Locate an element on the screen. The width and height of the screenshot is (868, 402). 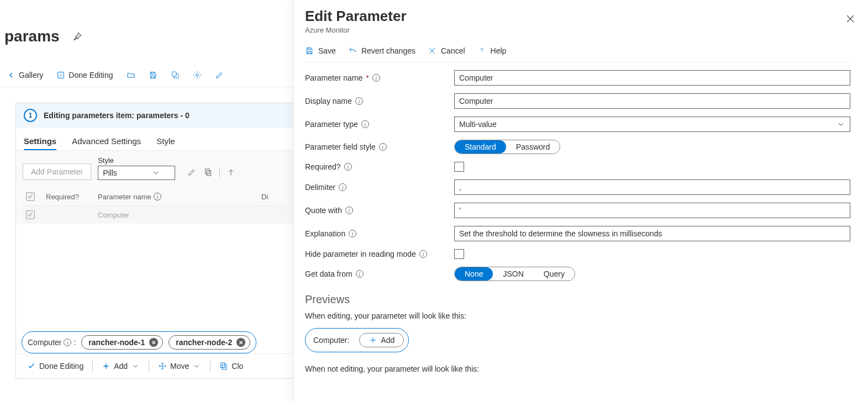
display-name-input is located at coordinates (652, 101).